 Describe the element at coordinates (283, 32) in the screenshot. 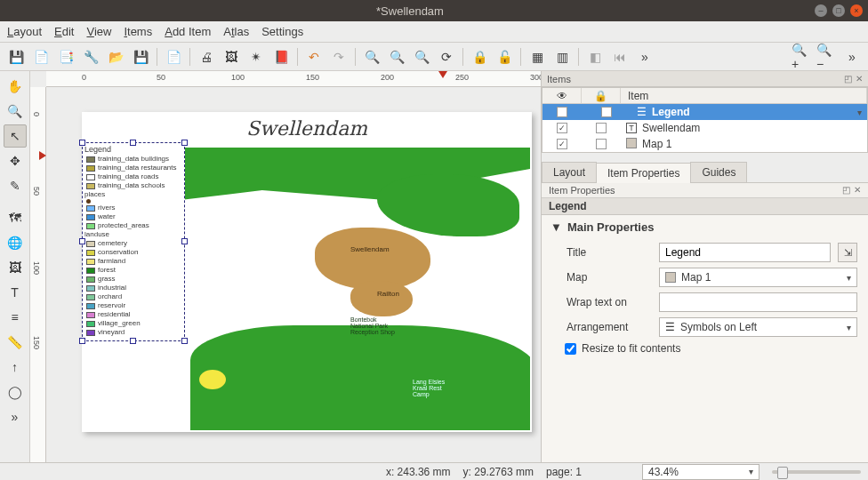

I see `menu-settings: Settings` at that location.